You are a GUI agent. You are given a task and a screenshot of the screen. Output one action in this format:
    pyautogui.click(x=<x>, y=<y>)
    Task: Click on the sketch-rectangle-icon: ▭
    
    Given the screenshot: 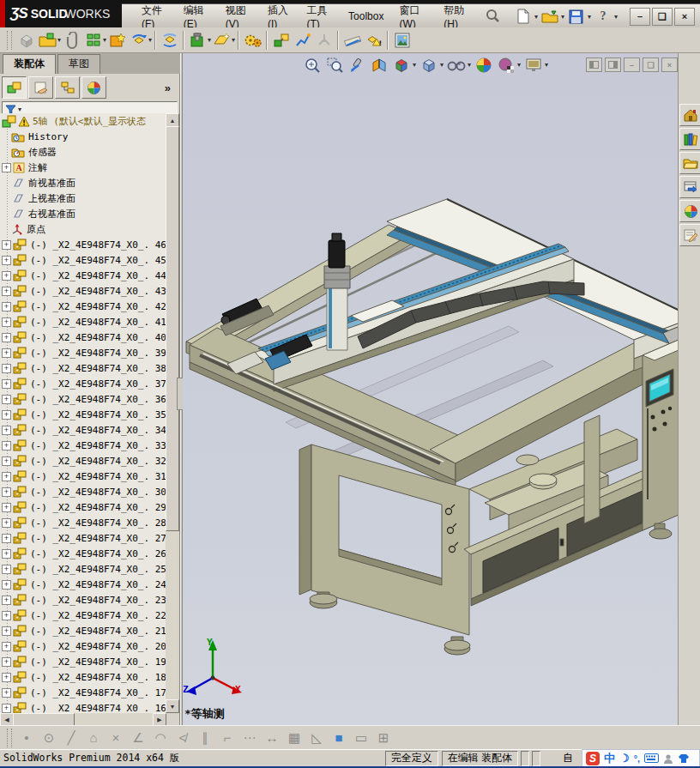 What is the action you would take?
    pyautogui.click(x=361, y=738)
    